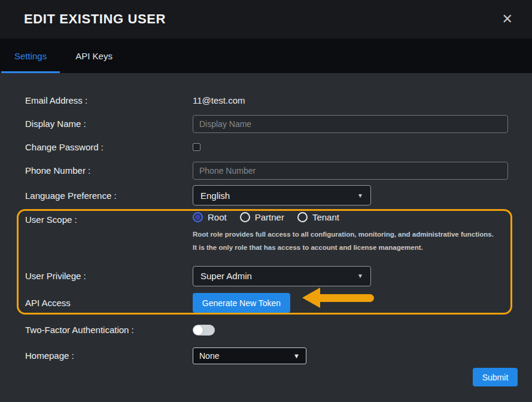 The image size is (532, 402). I want to click on api-access-row: API Access Generate New Token, so click(272, 303).